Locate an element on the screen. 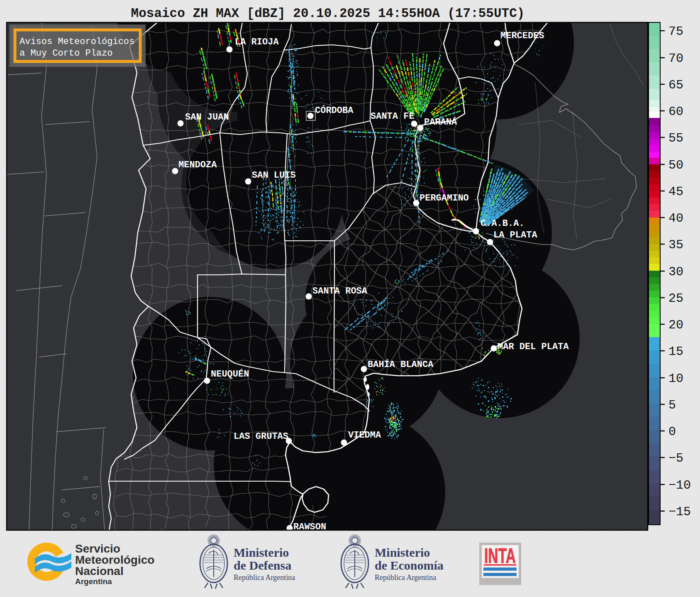  svg-text: 10 is located at coordinates (676, 379).